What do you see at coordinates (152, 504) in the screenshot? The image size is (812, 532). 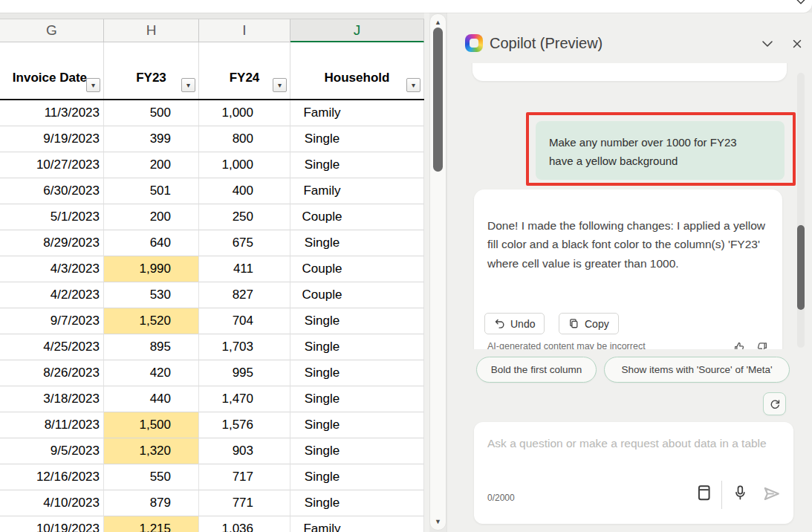 I see `table-cell: 879` at bounding box center [152, 504].